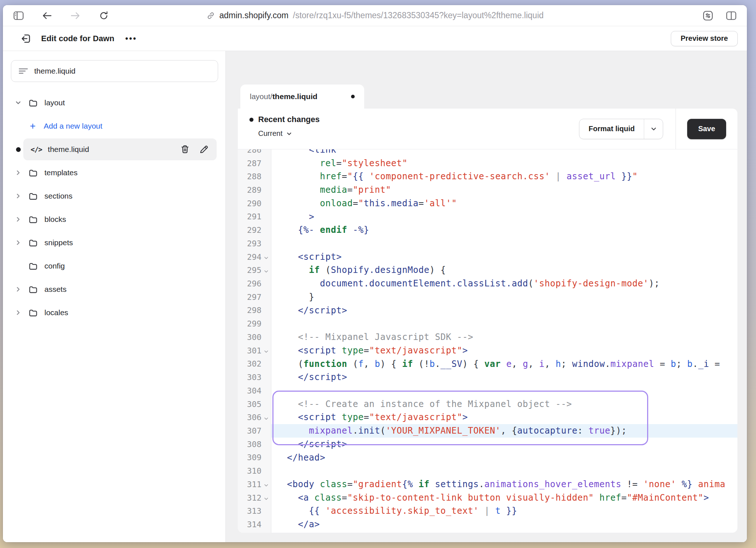 This screenshot has width=756, height=548. What do you see at coordinates (289, 133) in the screenshot?
I see `version-dropdown: Current` at bounding box center [289, 133].